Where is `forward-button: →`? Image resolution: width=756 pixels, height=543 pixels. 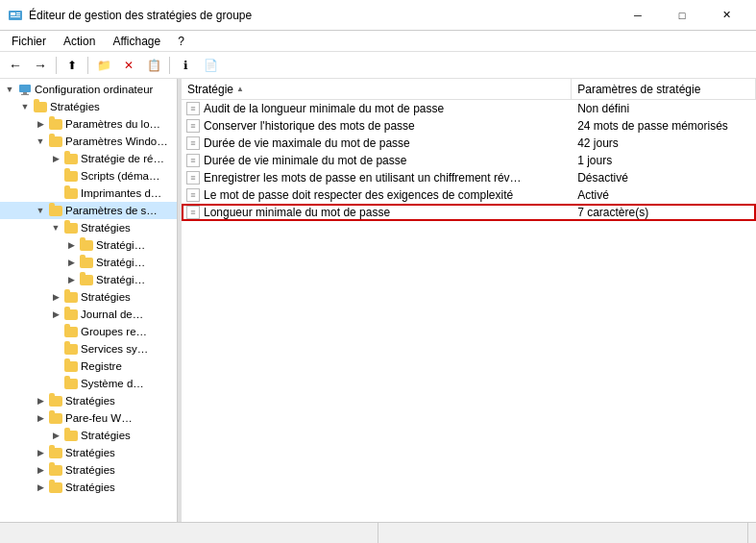 forward-button: → is located at coordinates (40, 65).